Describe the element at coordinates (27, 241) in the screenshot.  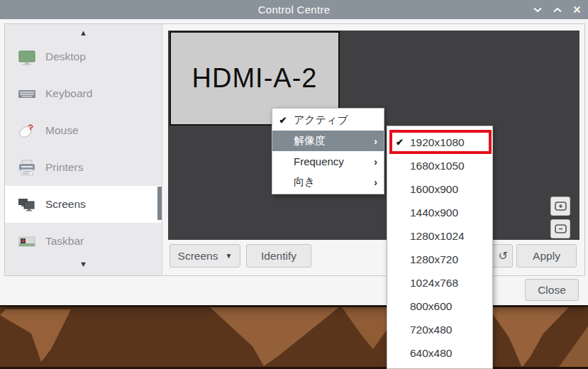
I see `taskbar-icon` at that location.